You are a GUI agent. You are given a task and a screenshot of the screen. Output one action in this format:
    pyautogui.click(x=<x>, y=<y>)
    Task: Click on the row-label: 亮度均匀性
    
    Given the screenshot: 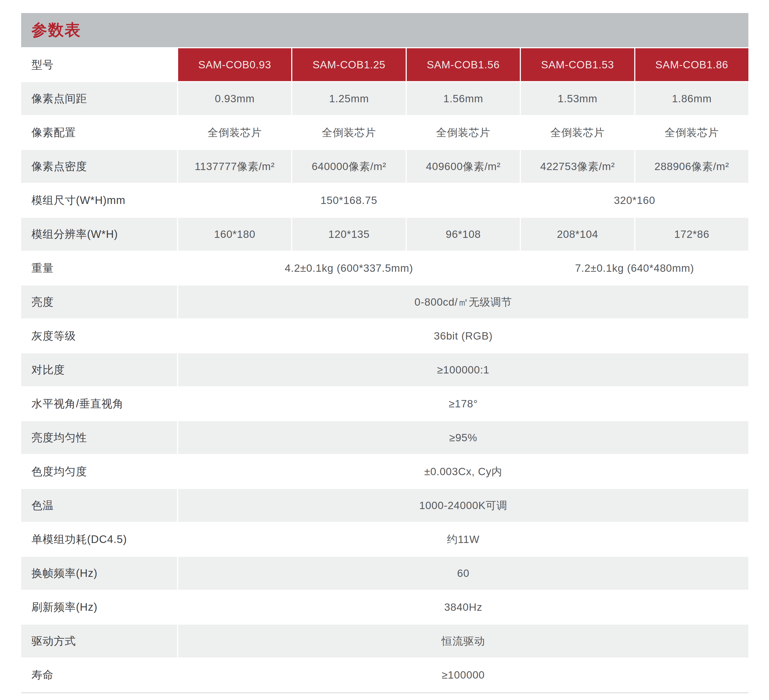 What is the action you would take?
    pyautogui.click(x=99, y=438)
    